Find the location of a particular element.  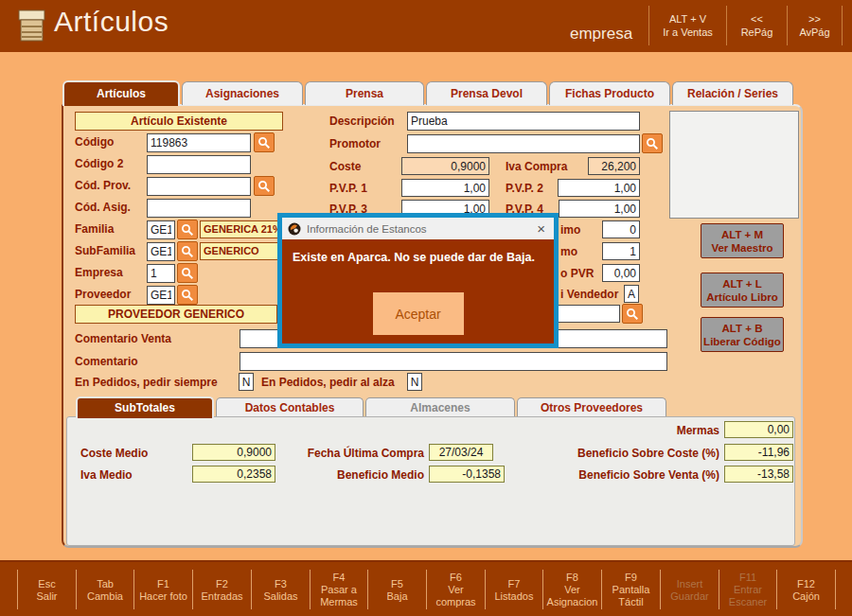

empresa-search-button is located at coordinates (187, 273).